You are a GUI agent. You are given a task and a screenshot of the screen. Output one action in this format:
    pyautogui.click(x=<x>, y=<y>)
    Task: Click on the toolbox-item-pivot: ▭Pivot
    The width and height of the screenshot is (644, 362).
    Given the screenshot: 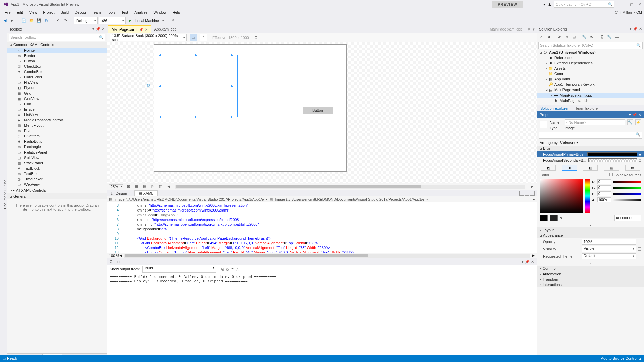 What is the action you would take?
    pyautogui.click(x=57, y=131)
    